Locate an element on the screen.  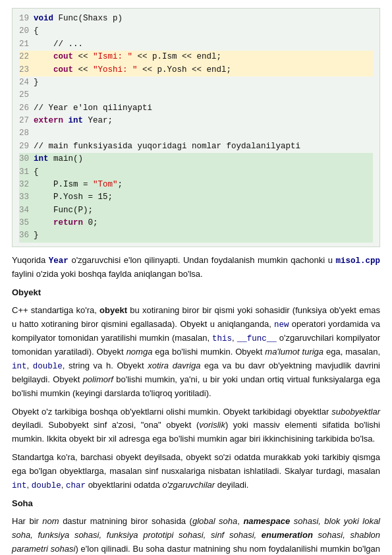
xotira-italic: xotira davriga is located at coordinates (174, 365).